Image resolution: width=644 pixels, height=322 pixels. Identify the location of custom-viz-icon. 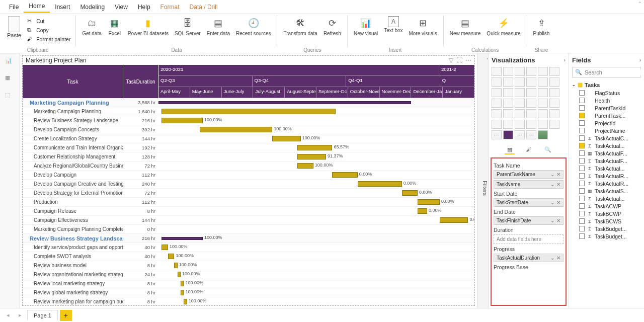
(508, 135).